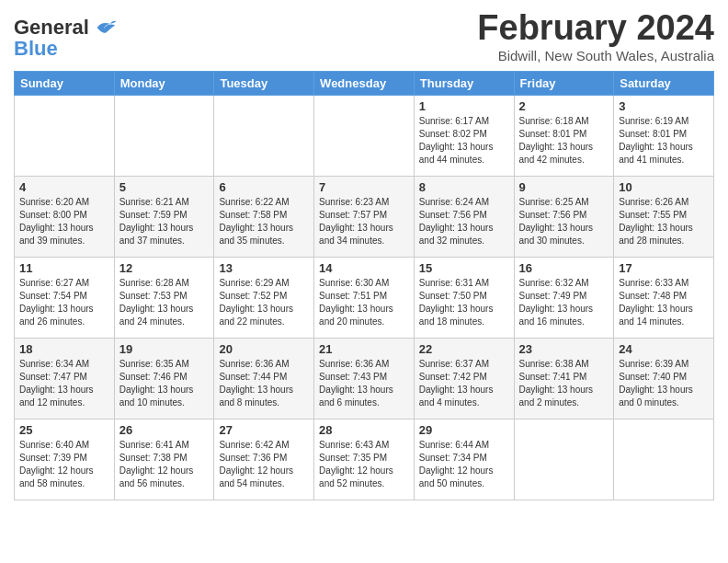 The width and height of the screenshot is (728, 563). I want to click on day-info: Sunrise: 6:36 AM Sunset: 7:44 PM Dayligh…, so click(264, 384).